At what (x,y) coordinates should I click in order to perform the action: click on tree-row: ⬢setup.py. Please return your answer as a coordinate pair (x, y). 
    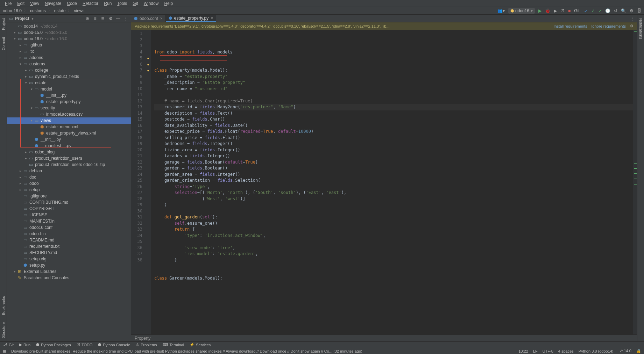
    Looking at the image, I should click on (69, 265).